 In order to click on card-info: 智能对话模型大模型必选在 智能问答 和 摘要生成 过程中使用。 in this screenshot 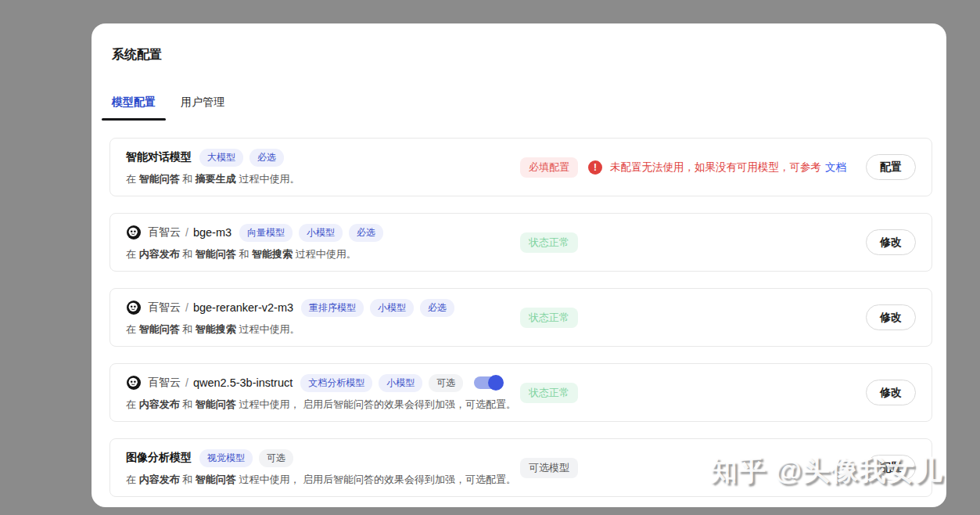, I will do `click(323, 167)`.